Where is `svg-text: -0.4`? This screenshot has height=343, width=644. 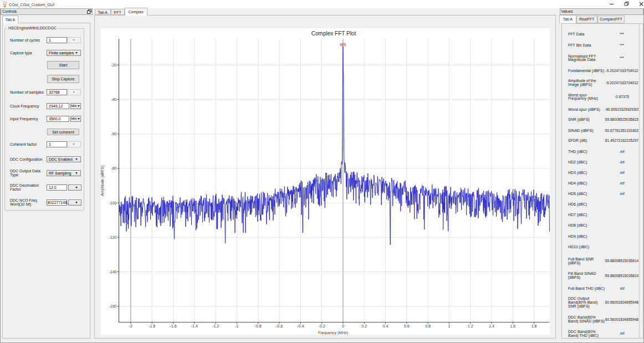 svg-text: -0.4 is located at coordinates (300, 326).